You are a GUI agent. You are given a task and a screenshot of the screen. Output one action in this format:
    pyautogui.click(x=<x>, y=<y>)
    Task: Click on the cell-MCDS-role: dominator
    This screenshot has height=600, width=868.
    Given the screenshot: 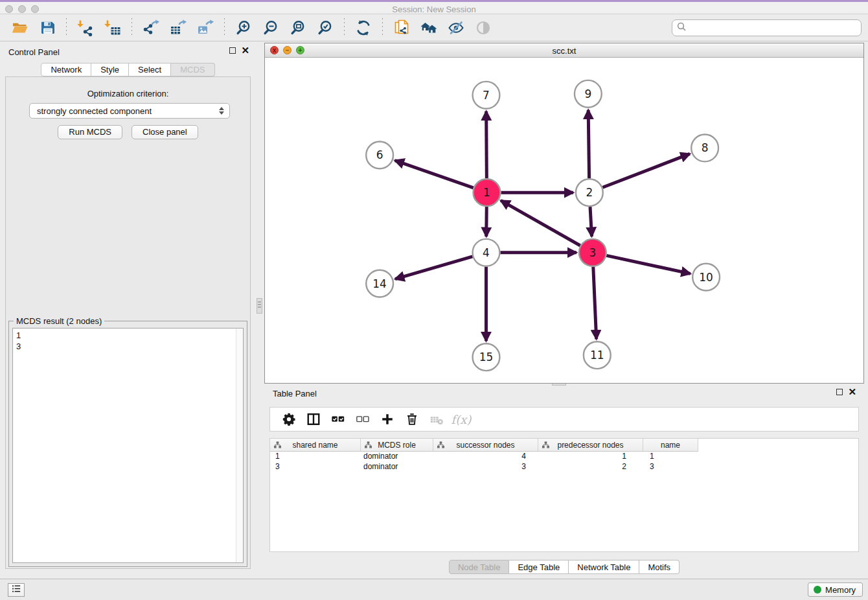 What is the action you would take?
    pyautogui.click(x=397, y=467)
    